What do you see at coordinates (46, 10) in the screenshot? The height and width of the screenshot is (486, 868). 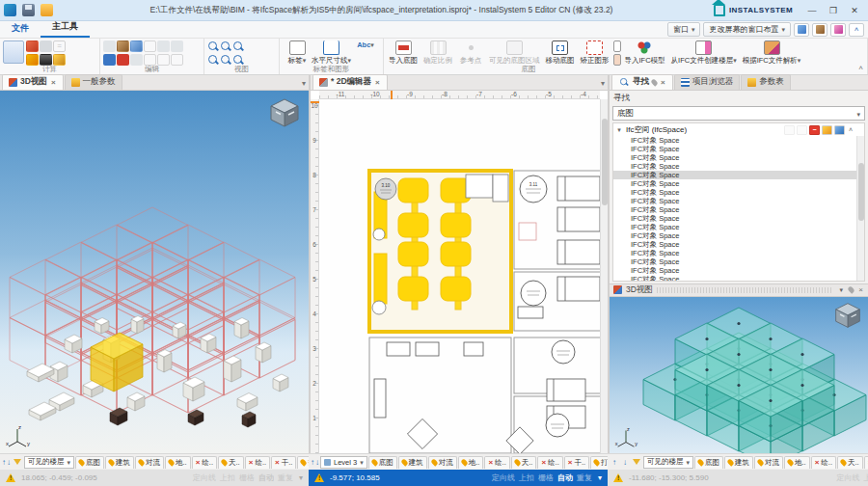 I see `open-folder-icon` at bounding box center [46, 10].